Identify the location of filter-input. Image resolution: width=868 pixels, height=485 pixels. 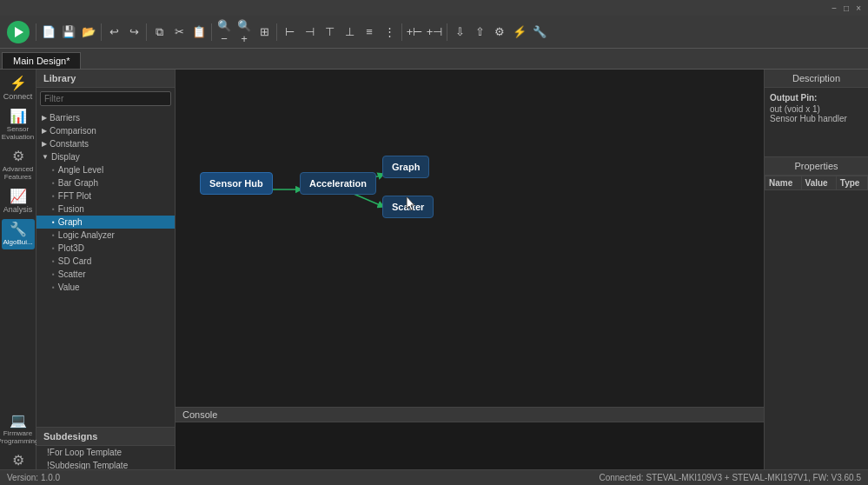
(106, 99).